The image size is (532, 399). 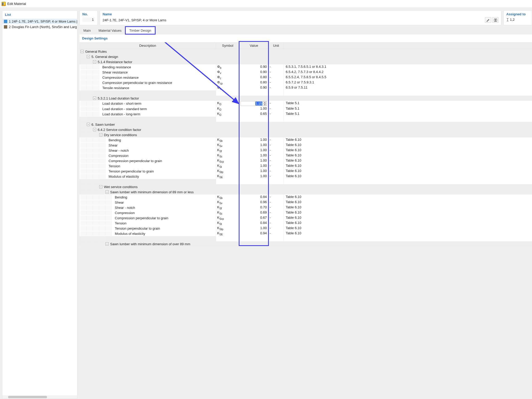 I want to click on tree-heading: −5. General design, so click(x=306, y=57).